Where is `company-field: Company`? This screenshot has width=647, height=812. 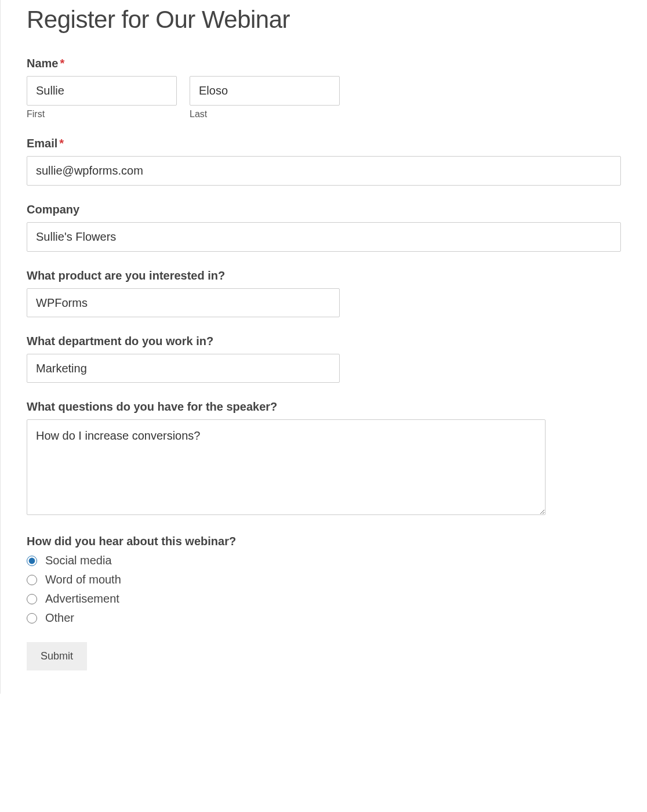 company-field: Company is located at coordinates (324, 227).